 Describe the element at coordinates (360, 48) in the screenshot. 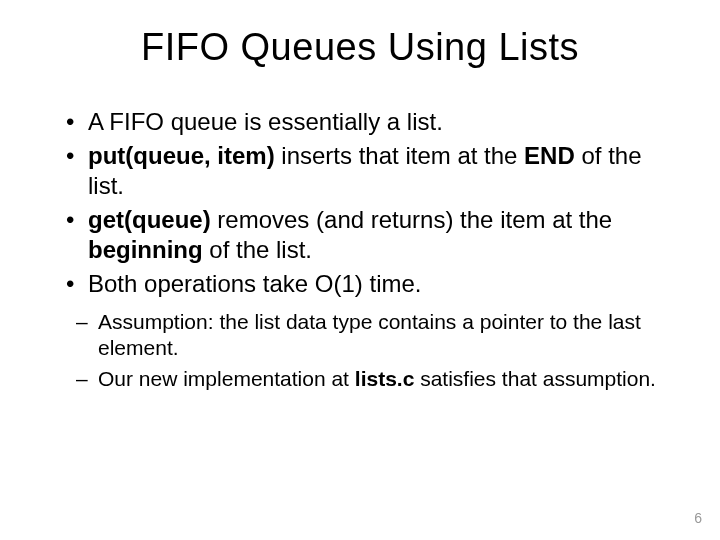

I see `slide-title: FIFO Queues Using Lists` at that location.